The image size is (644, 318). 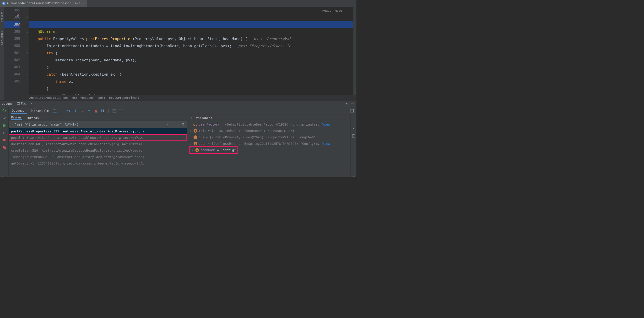 What do you see at coordinates (18, 25) in the screenshot?
I see `breakpoint-icon: ●` at bounding box center [18, 25].